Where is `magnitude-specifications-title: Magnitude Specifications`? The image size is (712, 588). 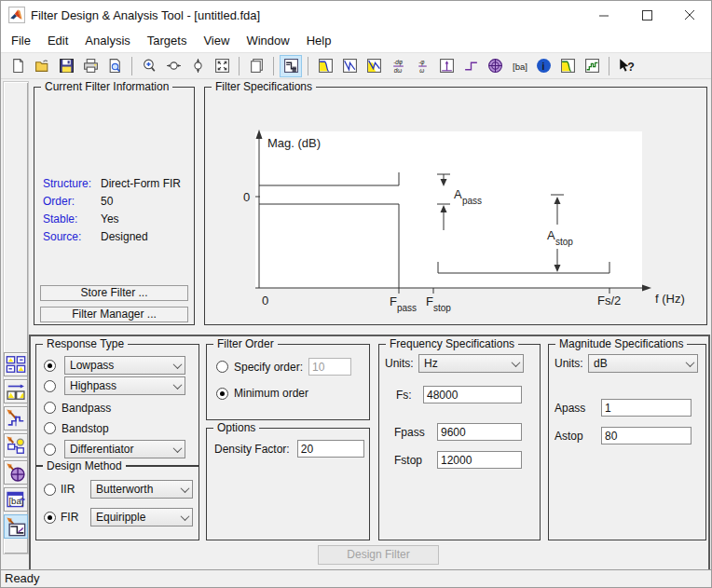 magnitude-specifications-title: Magnitude Specifications is located at coordinates (621, 344).